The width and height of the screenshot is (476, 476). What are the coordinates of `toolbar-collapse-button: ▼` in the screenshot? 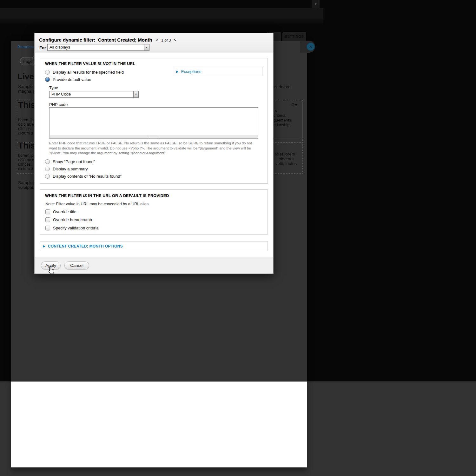 It's located at (316, 4).